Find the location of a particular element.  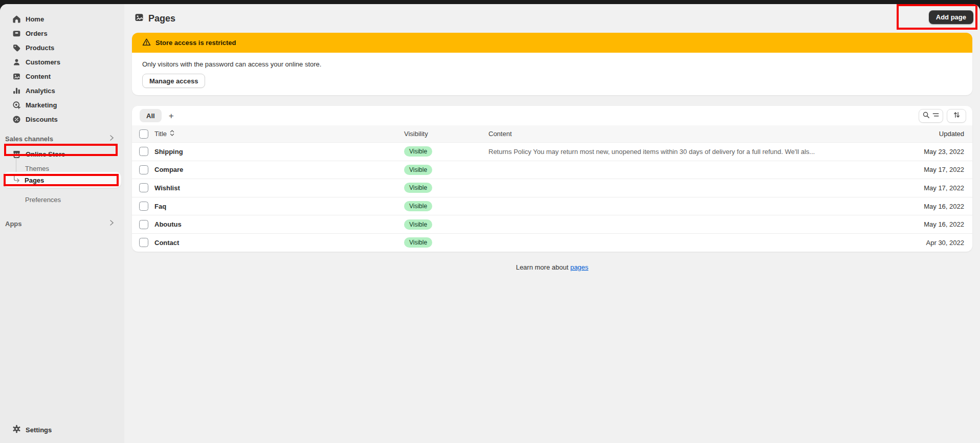

updated-cell: May 23, 2022 is located at coordinates (931, 151).